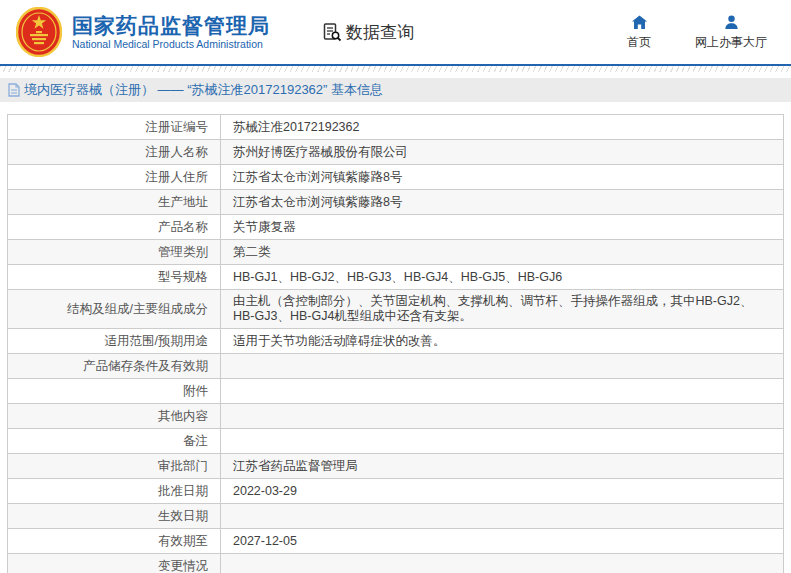 This screenshot has height=573, width=791. What do you see at coordinates (171, 45) in the screenshot?
I see `site-subtitle: National Medical Products Administration` at bounding box center [171, 45].